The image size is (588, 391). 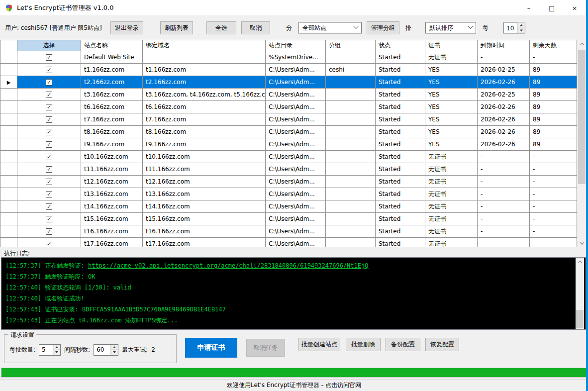 I want to click on table-scrollbar, so click(x=582, y=143).